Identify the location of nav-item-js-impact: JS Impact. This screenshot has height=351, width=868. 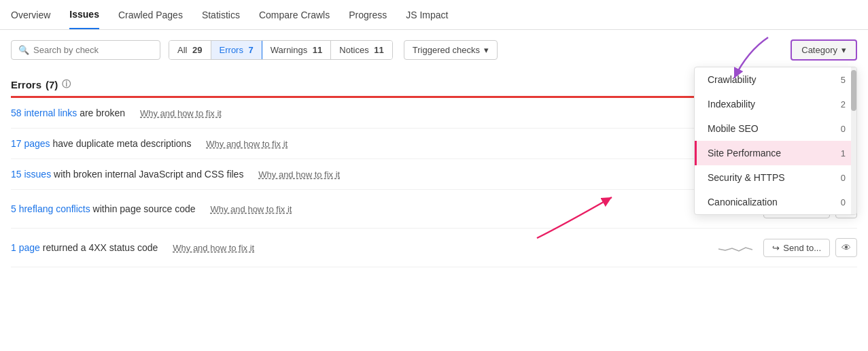
(427, 15).